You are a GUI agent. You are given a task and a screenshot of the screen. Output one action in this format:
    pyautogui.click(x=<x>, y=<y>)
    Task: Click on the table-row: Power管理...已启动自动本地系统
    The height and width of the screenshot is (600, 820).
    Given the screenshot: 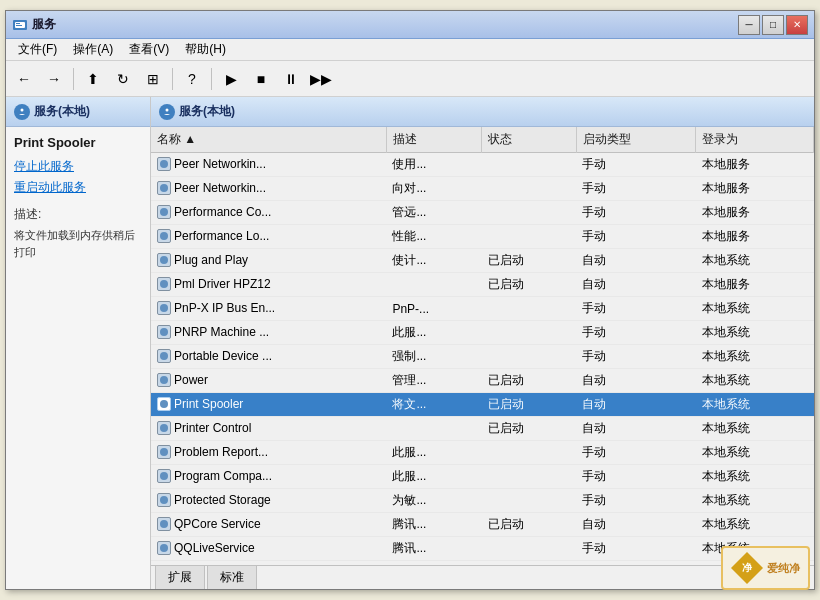 What is the action you would take?
    pyautogui.click(x=482, y=381)
    